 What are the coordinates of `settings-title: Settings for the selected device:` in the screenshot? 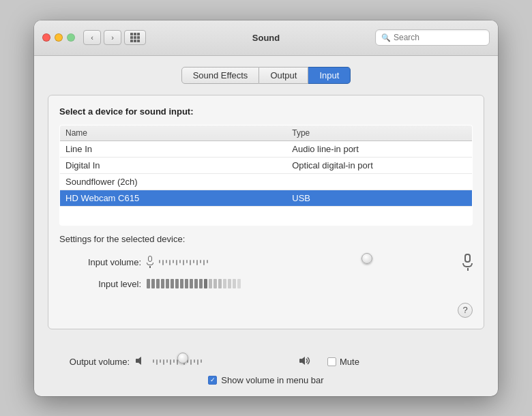 It's located at (266, 239).